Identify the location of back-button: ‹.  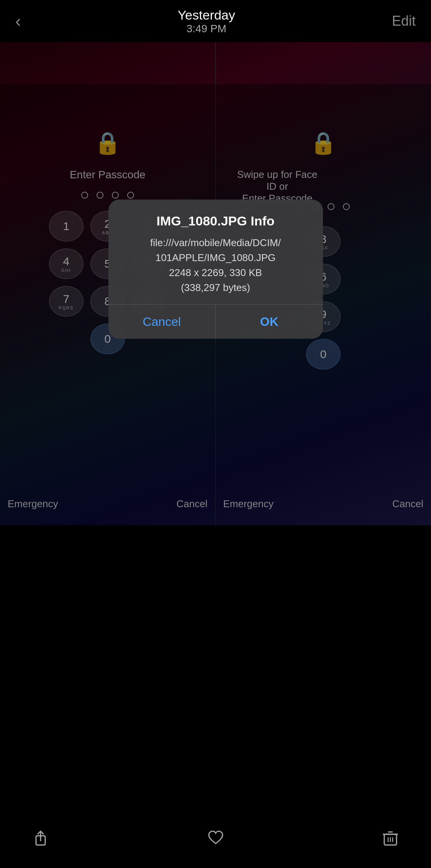
(18, 21).